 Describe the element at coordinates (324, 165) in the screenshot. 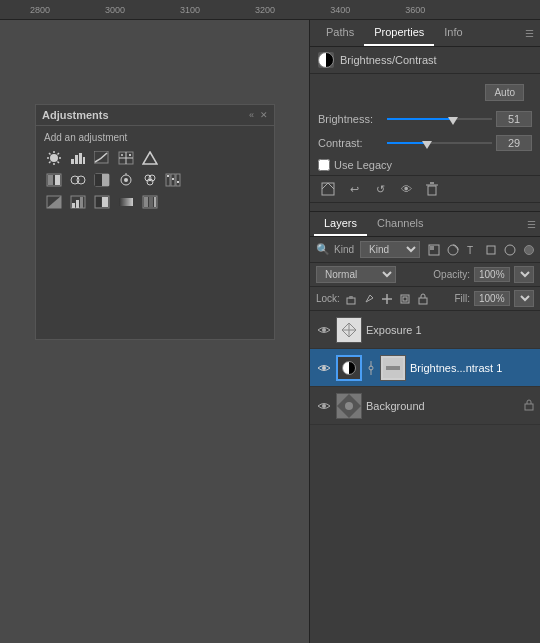

I see `use-legacy-checkbox` at that location.